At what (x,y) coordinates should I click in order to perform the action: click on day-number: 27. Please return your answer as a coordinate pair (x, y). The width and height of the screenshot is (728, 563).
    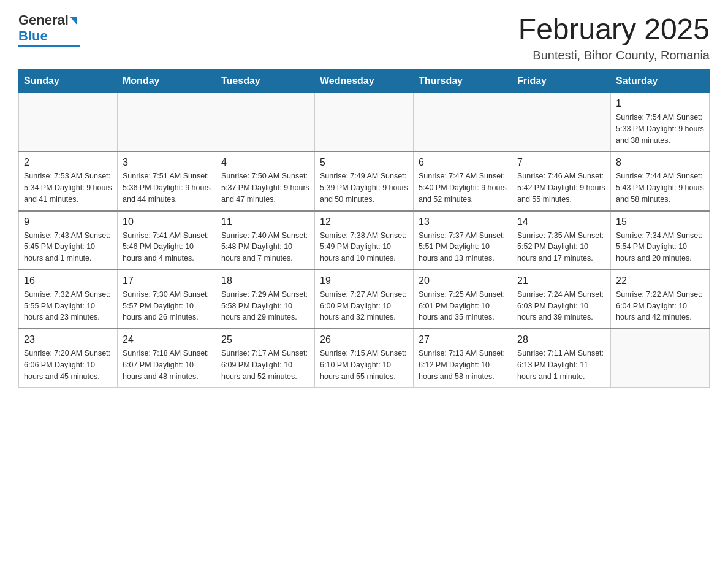
    Looking at the image, I should click on (463, 340).